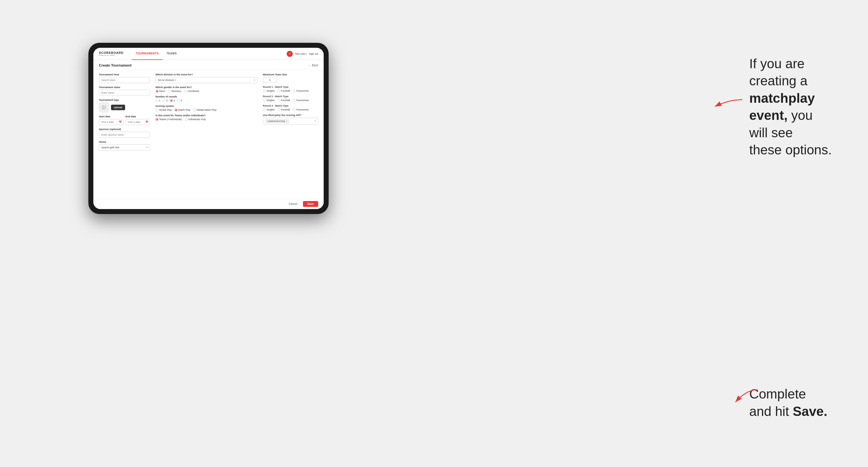 This screenshot has height=467, width=868. Describe the element at coordinates (313, 65) in the screenshot. I see `back-button: ← Back` at that location.